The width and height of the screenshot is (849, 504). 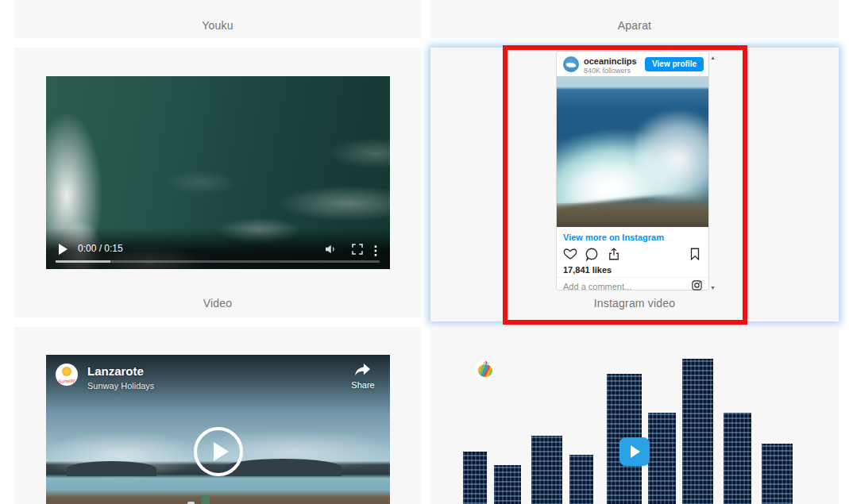 What do you see at coordinates (67, 375) in the screenshot?
I see `channel-avatar: Sunway` at bounding box center [67, 375].